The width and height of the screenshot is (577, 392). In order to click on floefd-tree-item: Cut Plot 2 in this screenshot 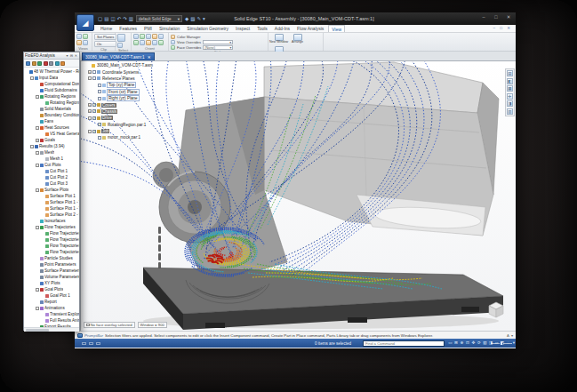, I will do `click(52, 178)`.